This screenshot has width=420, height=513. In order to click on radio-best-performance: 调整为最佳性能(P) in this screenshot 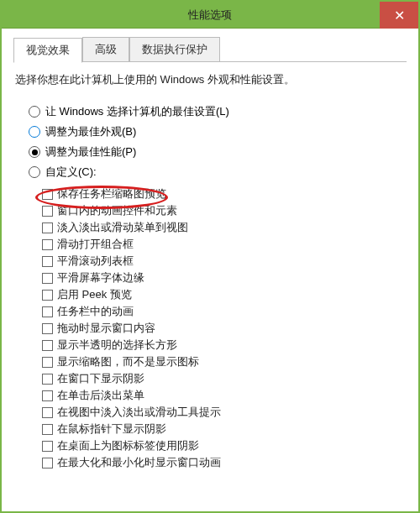, I will do `click(218, 152)`.